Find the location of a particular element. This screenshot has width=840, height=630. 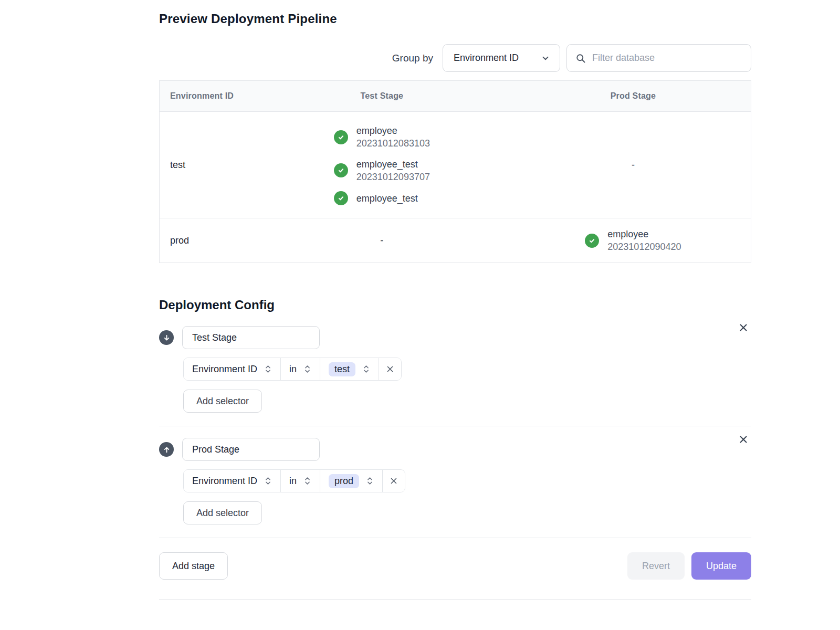

search-icon is located at coordinates (581, 58).